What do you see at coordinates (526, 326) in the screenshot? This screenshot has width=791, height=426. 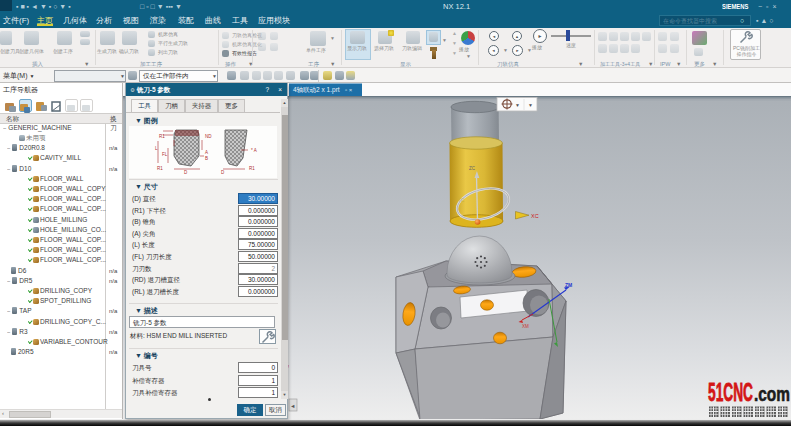 I see `svg-text: XM` at bounding box center [526, 326].